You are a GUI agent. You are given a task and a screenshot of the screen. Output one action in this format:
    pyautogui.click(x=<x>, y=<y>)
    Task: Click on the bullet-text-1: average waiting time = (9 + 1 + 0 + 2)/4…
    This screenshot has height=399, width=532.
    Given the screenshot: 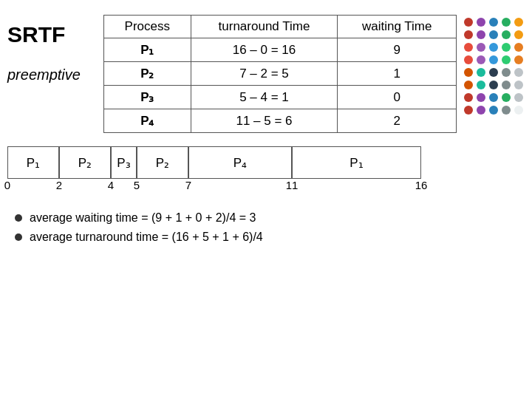 What is the action you would take?
    pyautogui.click(x=143, y=218)
    